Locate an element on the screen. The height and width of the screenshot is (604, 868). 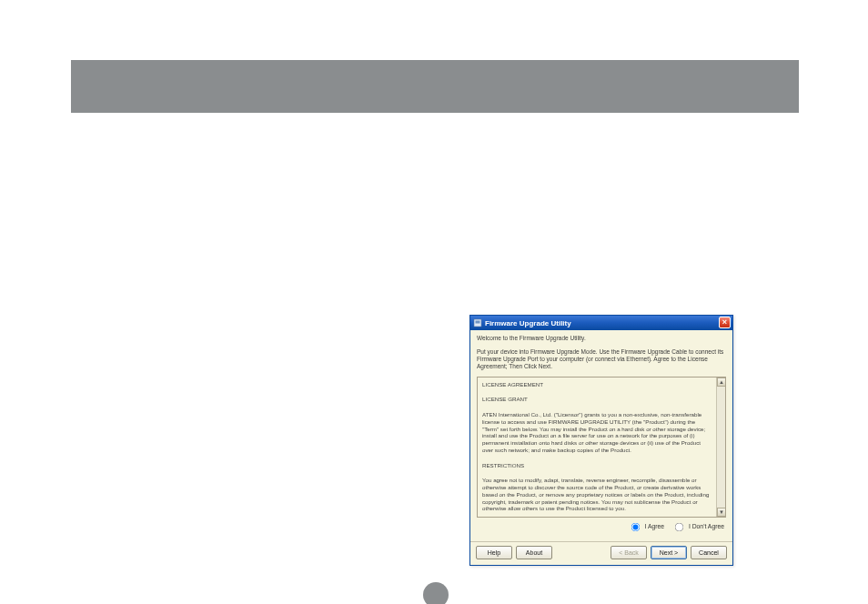
dialog-button-strip: Help About < Back Next > Cancel is located at coordinates (601, 553).